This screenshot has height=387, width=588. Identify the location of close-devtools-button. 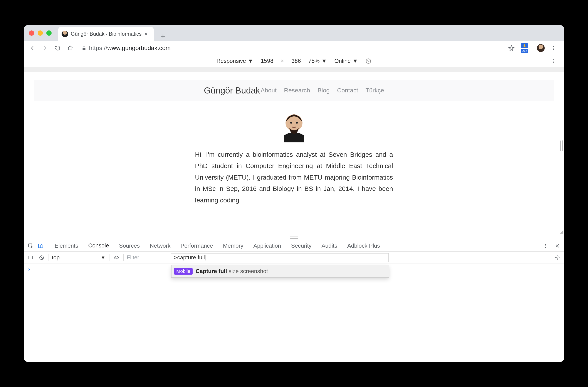
(557, 246).